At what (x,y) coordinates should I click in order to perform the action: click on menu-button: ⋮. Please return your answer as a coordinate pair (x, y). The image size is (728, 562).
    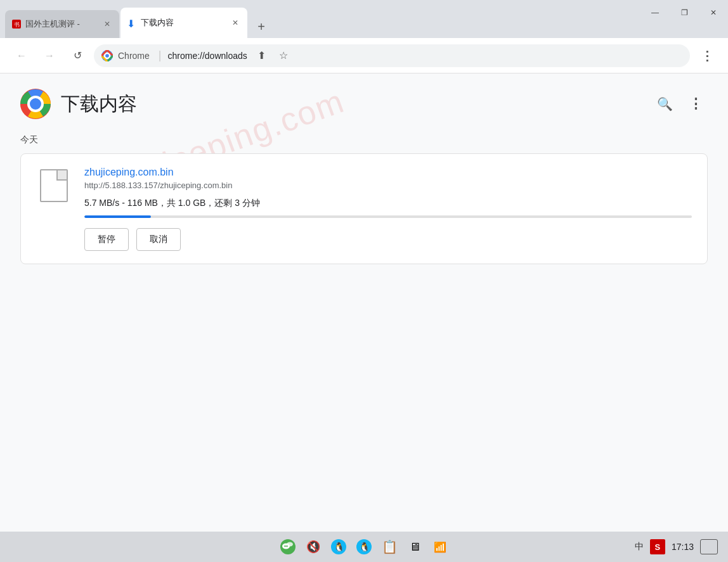
    Looking at the image, I should click on (706, 56).